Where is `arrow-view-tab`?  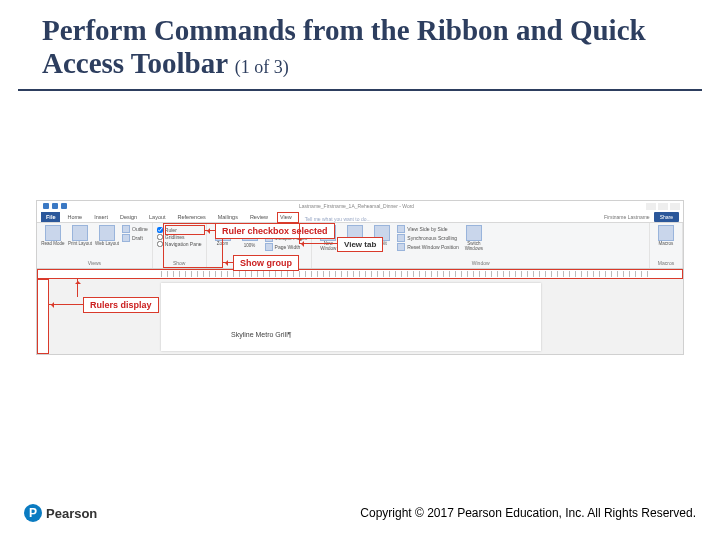 arrow-view-tab is located at coordinates (318, 244).